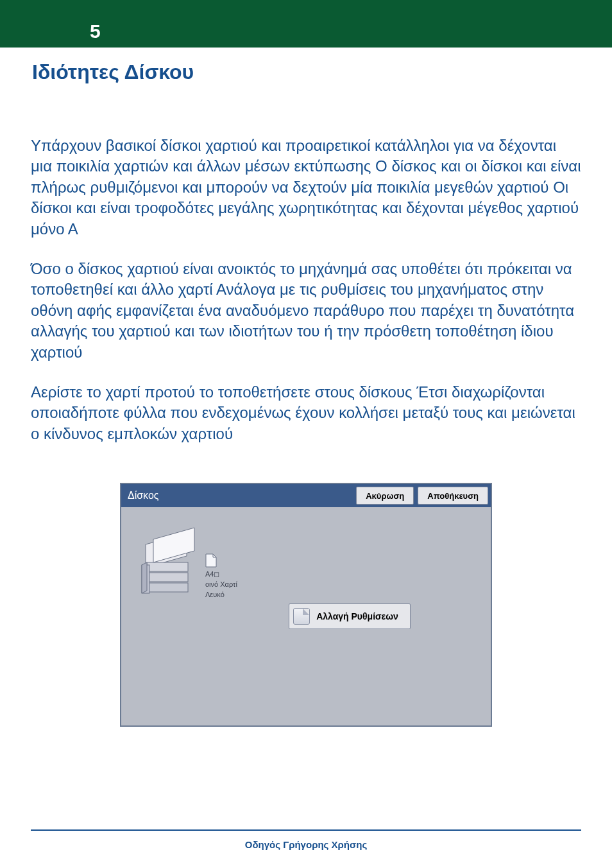 The height and width of the screenshot is (868, 612). What do you see at coordinates (302, 616) in the screenshot?
I see `settings-page-icon` at bounding box center [302, 616].